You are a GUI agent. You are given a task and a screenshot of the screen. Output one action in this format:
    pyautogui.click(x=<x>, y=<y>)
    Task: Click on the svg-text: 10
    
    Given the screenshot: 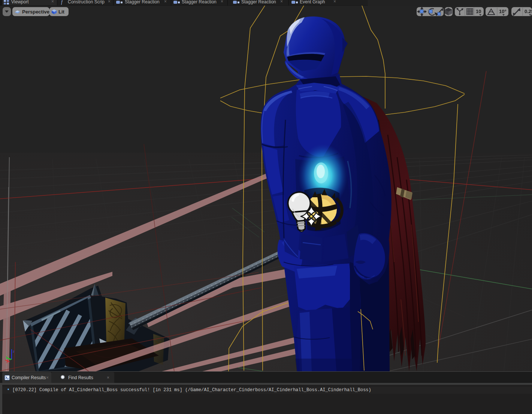 What is the action you would take?
    pyautogui.click(x=478, y=11)
    